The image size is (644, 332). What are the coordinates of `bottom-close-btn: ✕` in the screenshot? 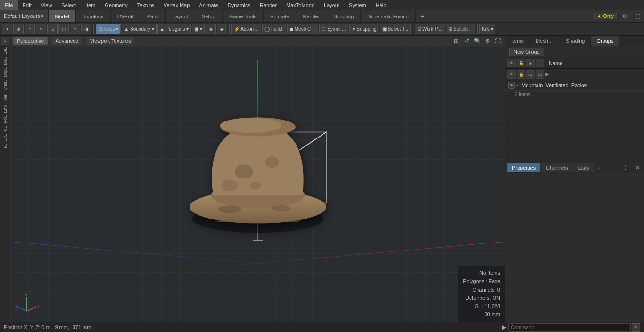 It's located at (638, 168).